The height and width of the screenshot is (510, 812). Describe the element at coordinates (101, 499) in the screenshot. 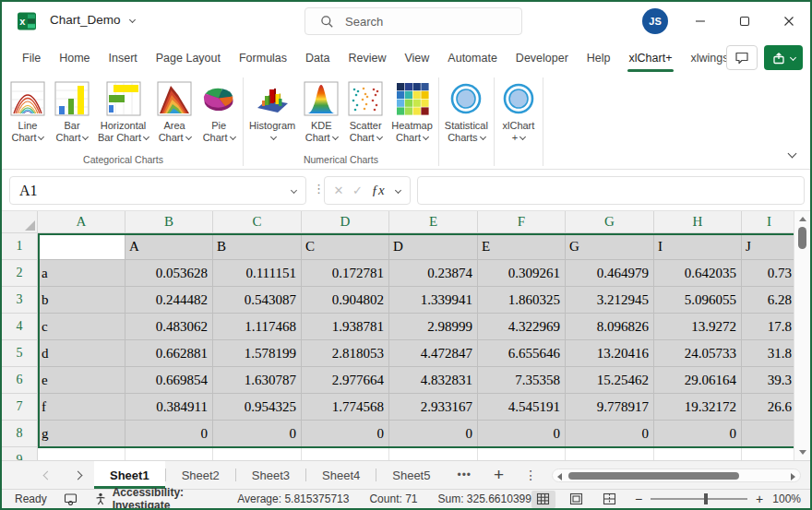

I see `accessibility-status` at that location.